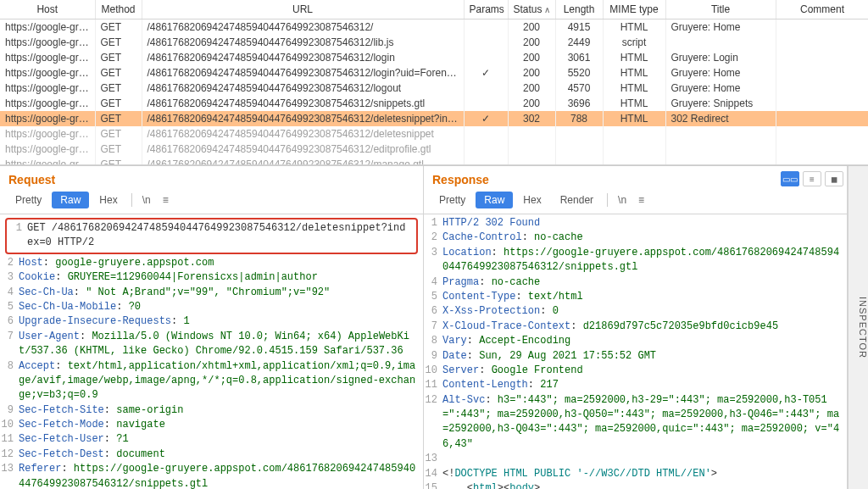 This screenshot has height=489, width=868. What do you see at coordinates (486, 10) in the screenshot?
I see `col-params: Params` at bounding box center [486, 10].